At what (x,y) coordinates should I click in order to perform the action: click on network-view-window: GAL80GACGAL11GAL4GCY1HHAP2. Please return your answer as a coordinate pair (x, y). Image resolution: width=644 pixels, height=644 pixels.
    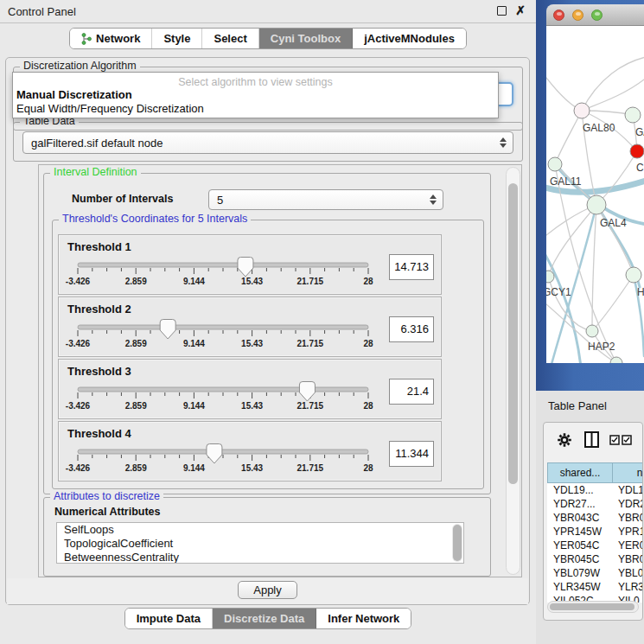
    Looking at the image, I should click on (590, 195).